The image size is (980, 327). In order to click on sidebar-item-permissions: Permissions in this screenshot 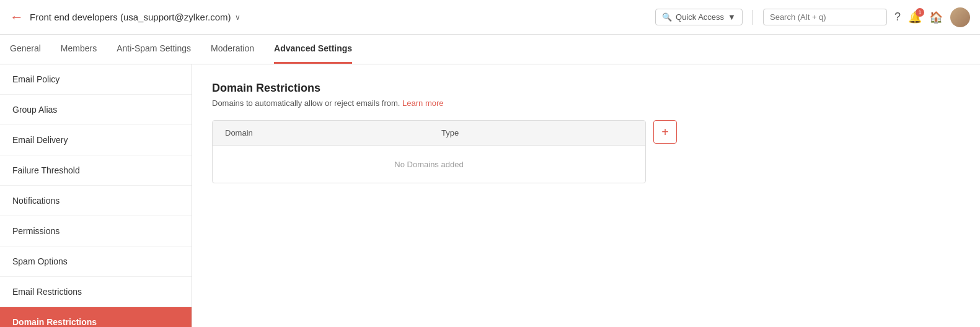, I will do `click(95, 232)`.